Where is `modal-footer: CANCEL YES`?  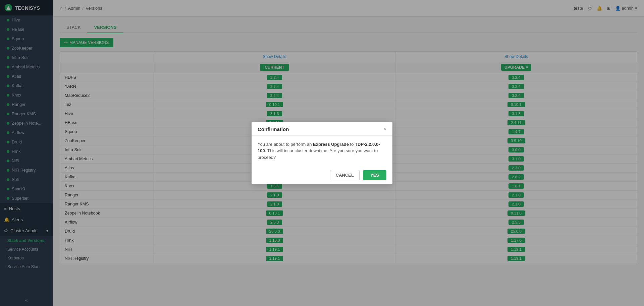
modal-footer: CANCEL YES is located at coordinates (322, 175).